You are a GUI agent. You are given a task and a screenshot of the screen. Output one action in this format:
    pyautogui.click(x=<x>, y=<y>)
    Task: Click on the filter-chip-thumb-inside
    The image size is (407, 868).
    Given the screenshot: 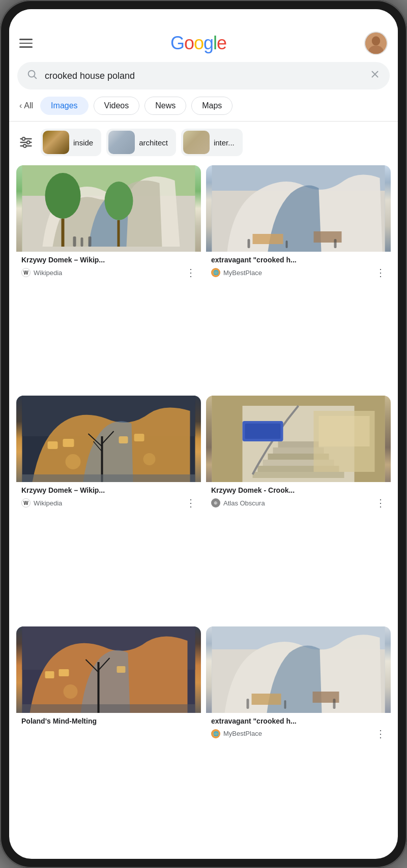 What is the action you would take?
    pyautogui.click(x=56, y=142)
    